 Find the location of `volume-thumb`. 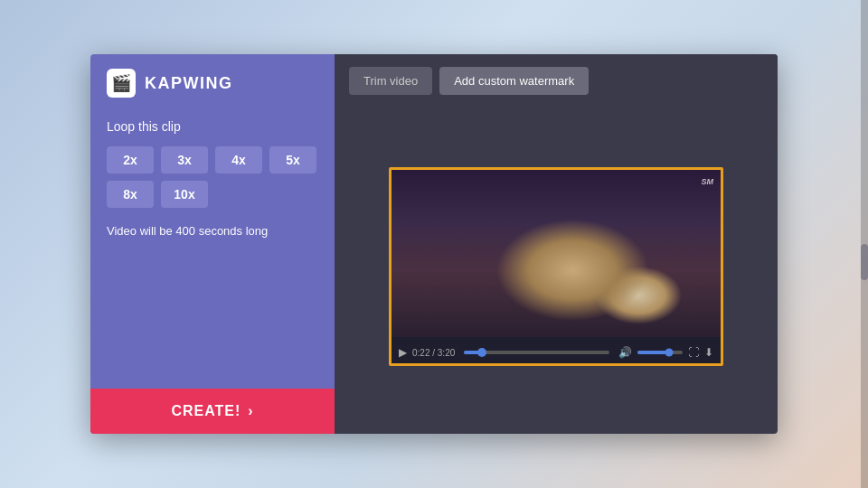

volume-thumb is located at coordinates (669, 352).